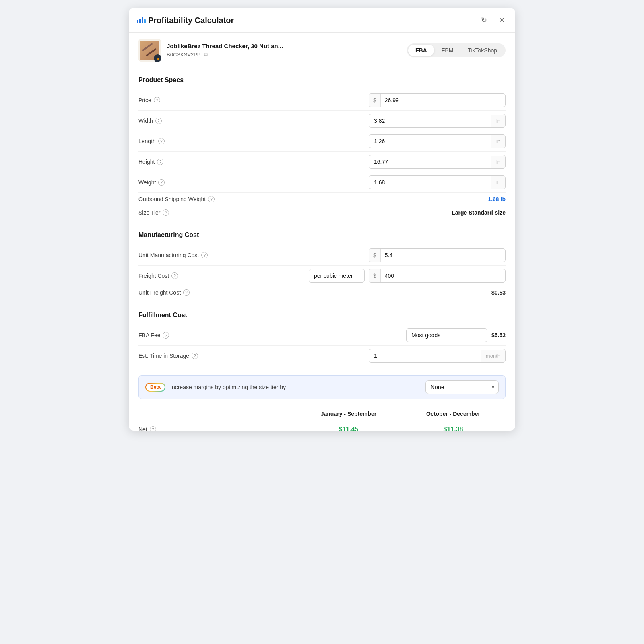  I want to click on refresh-button: ↻, so click(484, 20).